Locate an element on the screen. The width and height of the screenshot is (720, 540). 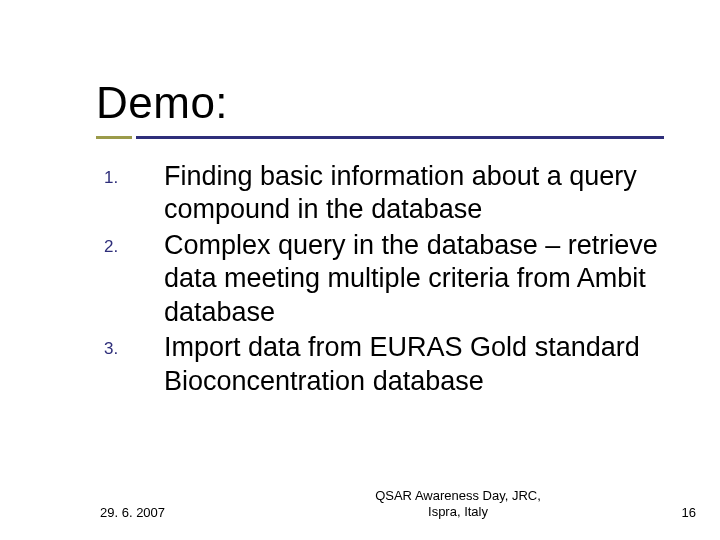
footer-date: 29. 6. 2007 is located at coordinates (195, 512).